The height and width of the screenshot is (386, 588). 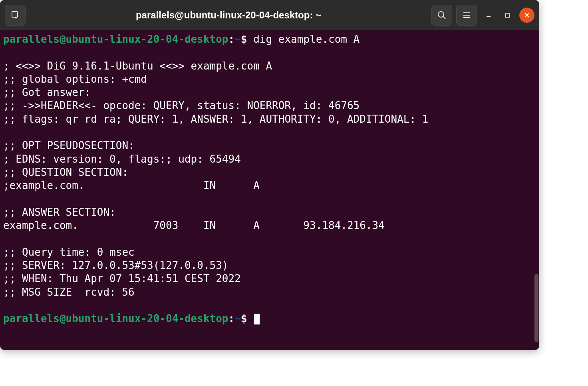 What do you see at coordinates (270, 15) in the screenshot?
I see `titlebar: parallels@ubuntu-linux-20-04-desktop: ~` at bounding box center [270, 15].